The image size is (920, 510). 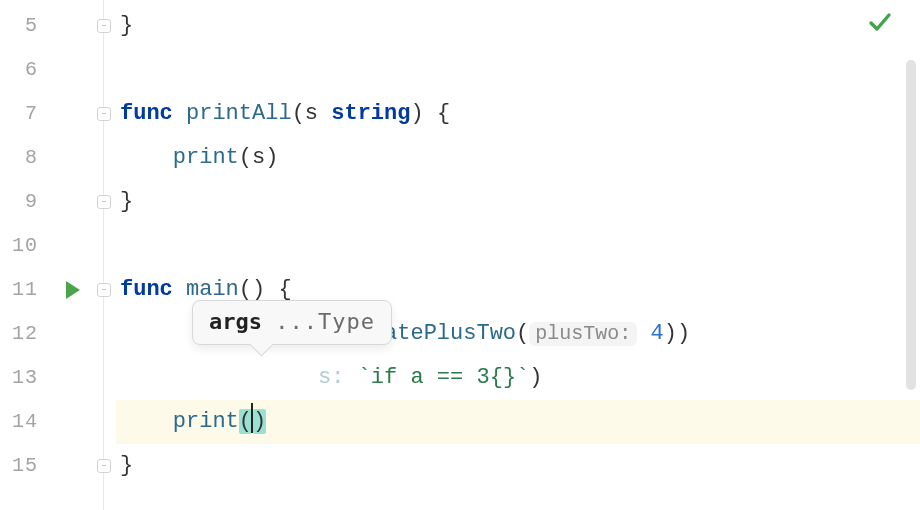 What do you see at coordinates (258, 158) in the screenshot?
I see `token-arg: s` at bounding box center [258, 158].